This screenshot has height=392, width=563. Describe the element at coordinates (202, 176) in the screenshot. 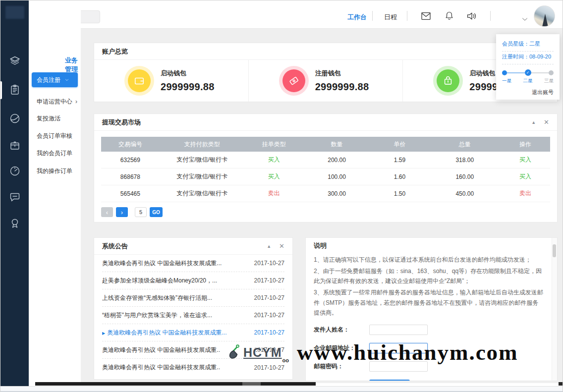

I see `cell-payment-types: 支付宝/微信/银行卡` at that location.